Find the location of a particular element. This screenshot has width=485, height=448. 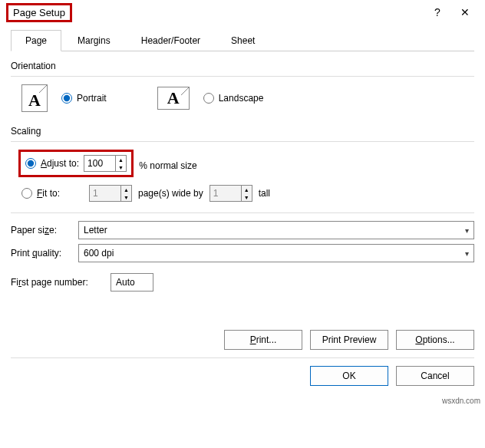

landscape-radio-input is located at coordinates (209, 98).